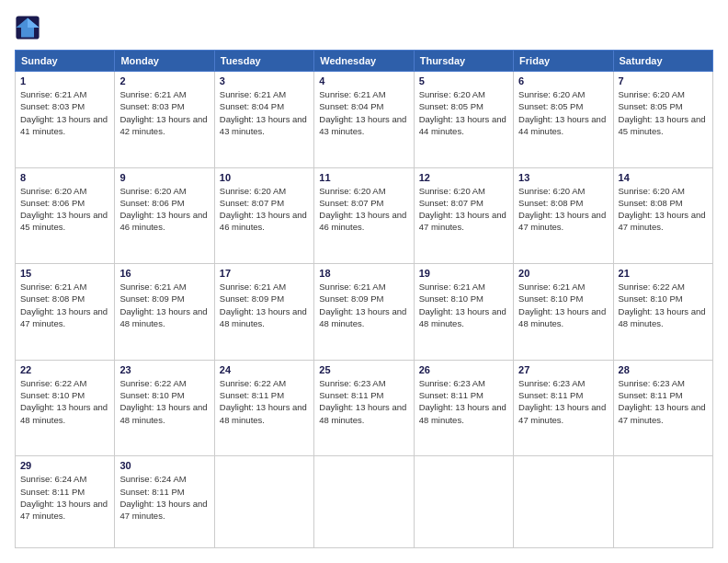  What do you see at coordinates (563, 313) in the screenshot?
I see `calendar-cell: 20 Sunrise: 6:21 AM Sunset: 8:10 PM Dayl…` at bounding box center [563, 313].